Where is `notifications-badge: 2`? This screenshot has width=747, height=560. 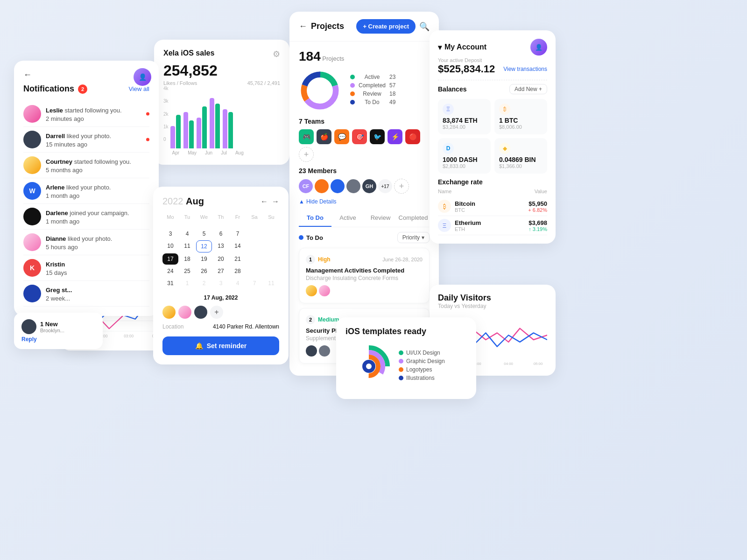
notifications-badge: 2 is located at coordinates (83, 89).